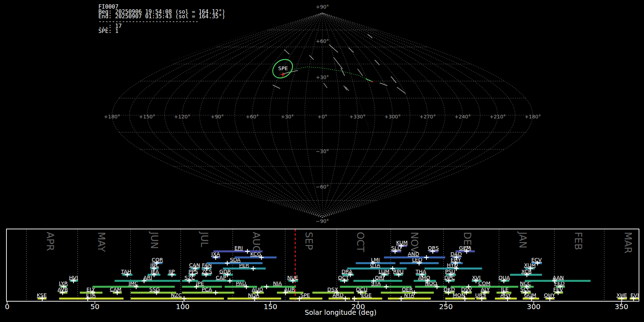 The image size is (644, 322). I want to click on month-label: MAR, so click(628, 243).